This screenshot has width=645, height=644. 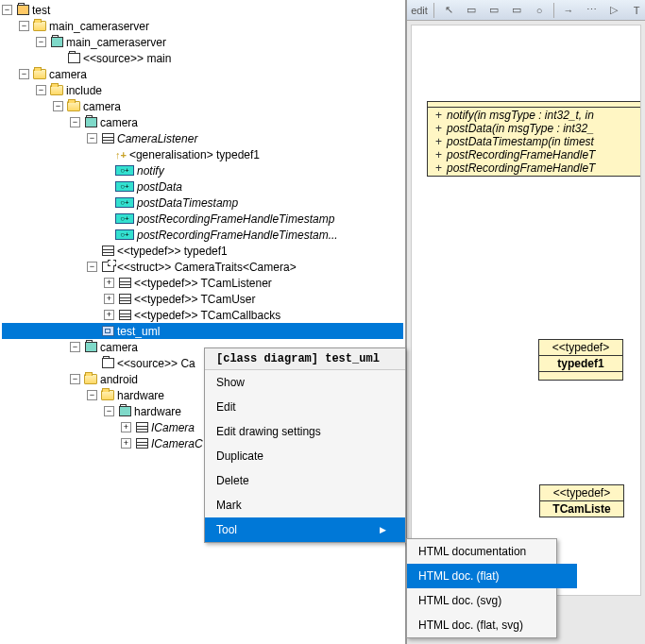 I want to click on uml-operation: postRecordingFrameHandleT, so click(x=521, y=155).